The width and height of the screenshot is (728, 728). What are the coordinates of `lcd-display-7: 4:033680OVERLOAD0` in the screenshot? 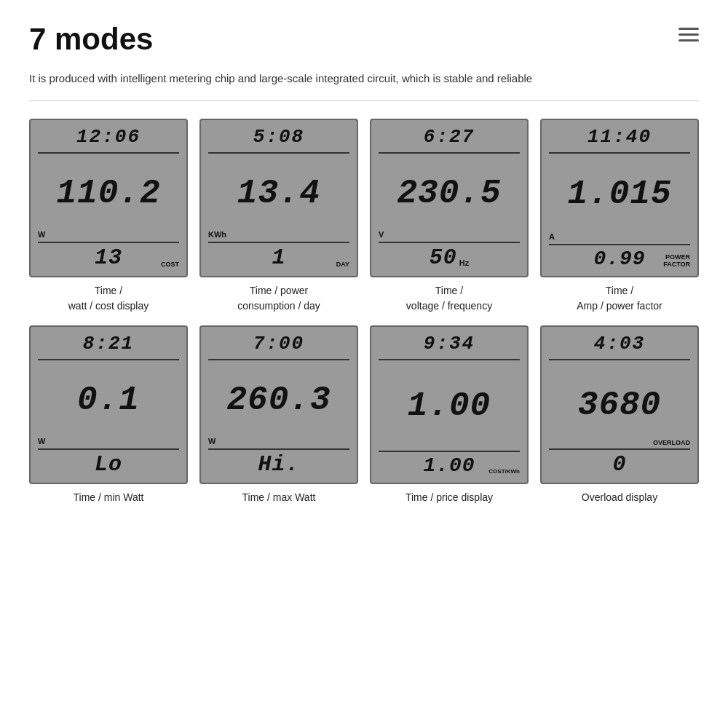 It's located at (620, 405).